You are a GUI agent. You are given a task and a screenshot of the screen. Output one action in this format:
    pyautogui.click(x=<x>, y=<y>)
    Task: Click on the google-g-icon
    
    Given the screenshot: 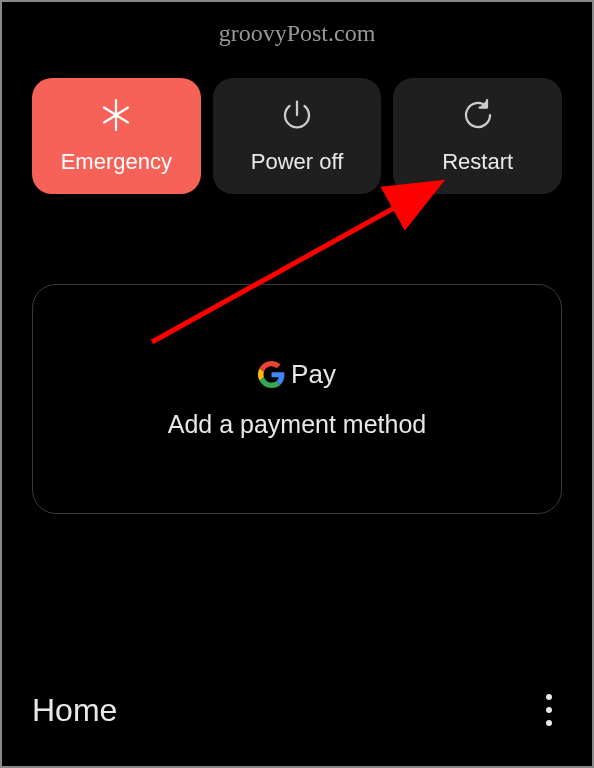 What is the action you would take?
    pyautogui.click(x=272, y=374)
    